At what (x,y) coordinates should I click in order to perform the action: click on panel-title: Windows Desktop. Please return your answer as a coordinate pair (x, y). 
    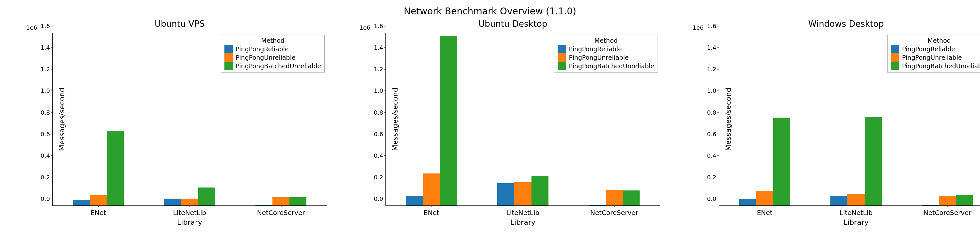
    Looking at the image, I should click on (836, 24).